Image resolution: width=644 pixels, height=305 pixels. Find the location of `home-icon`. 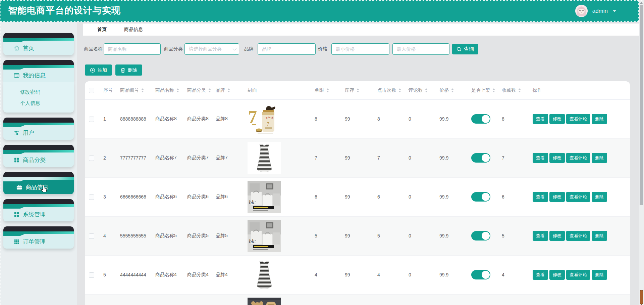

home-icon is located at coordinates (17, 48).